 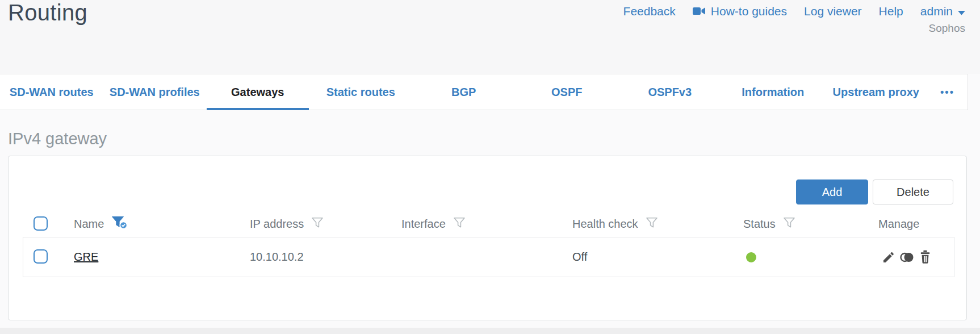 I want to click on page-title: Routing, so click(x=48, y=12).